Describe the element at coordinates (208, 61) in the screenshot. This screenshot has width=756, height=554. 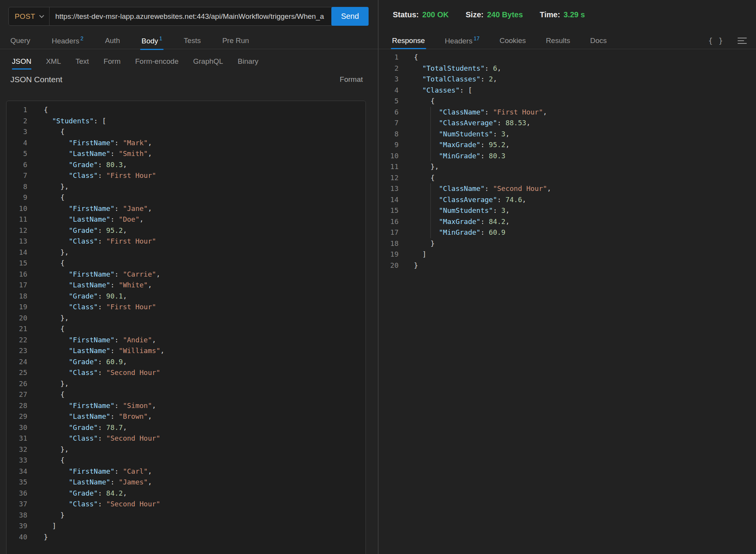
I see `tab-graphql: GraphQL` at that location.